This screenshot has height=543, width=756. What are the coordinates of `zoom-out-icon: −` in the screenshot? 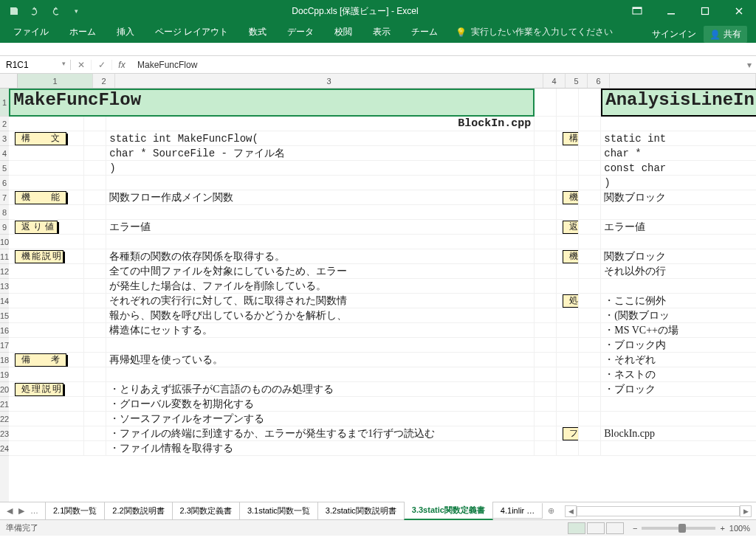 It's located at (635, 528).